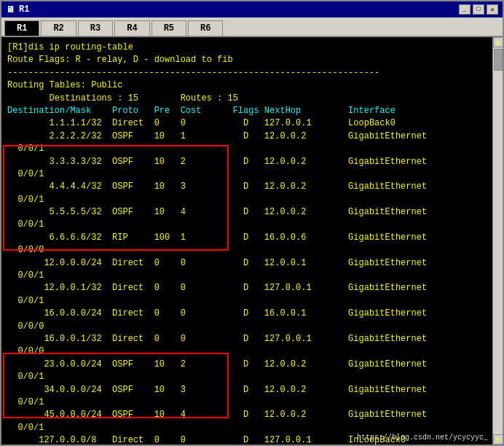 The image size is (504, 446). Describe the element at coordinates (252, 175) in the screenshot. I see `route-3333-iface: 0/0/1` at that location.